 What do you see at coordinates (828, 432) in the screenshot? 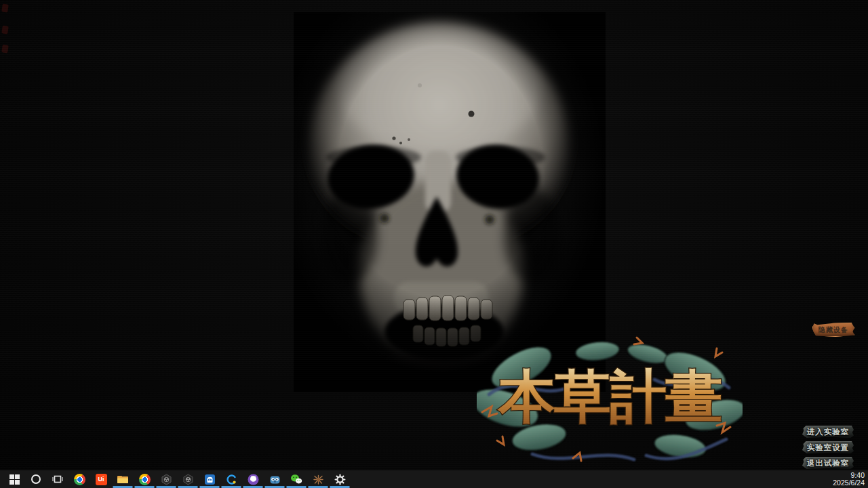
I see `enter-laboratory-button: 进入实验室` at bounding box center [828, 432].